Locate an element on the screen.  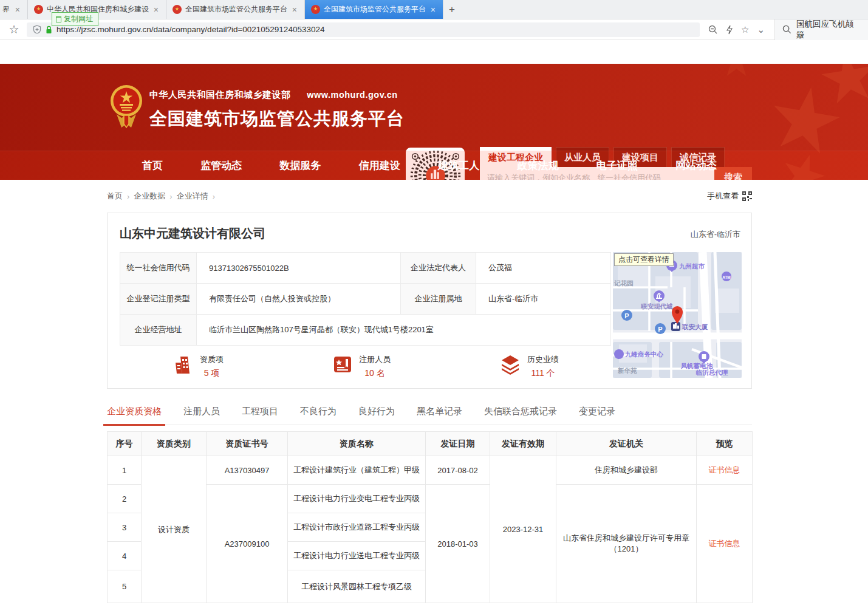
svg-text: 九州超市 is located at coordinates (692, 266).